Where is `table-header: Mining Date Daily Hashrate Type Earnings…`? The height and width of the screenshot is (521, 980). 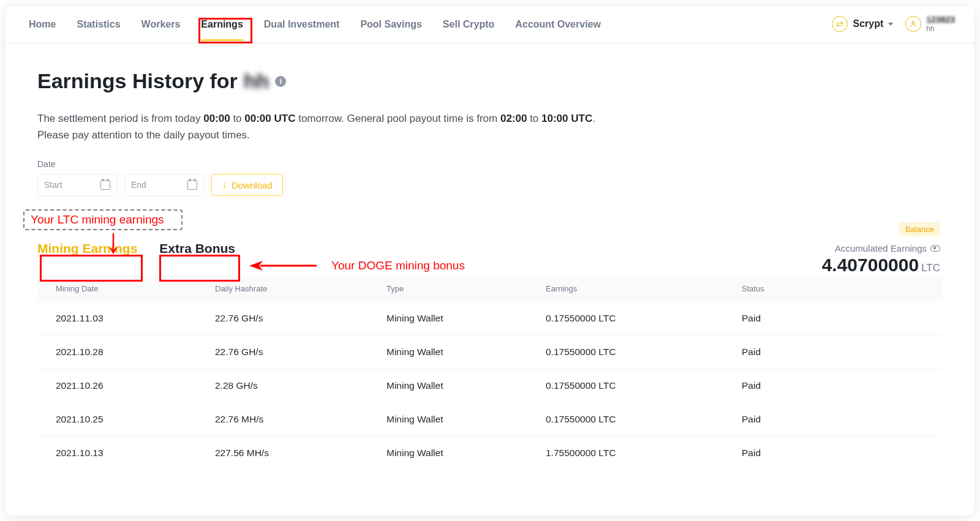
table-header: Mining Date Daily Hashrate Type Earnings… is located at coordinates (490, 289).